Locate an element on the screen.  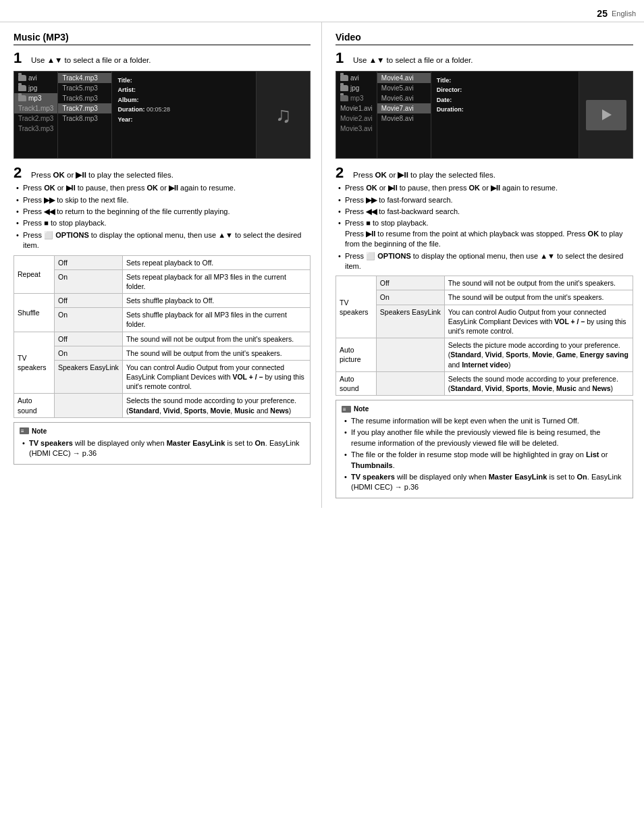
shuffle-label: Shuffle is located at coordinates (34, 313).